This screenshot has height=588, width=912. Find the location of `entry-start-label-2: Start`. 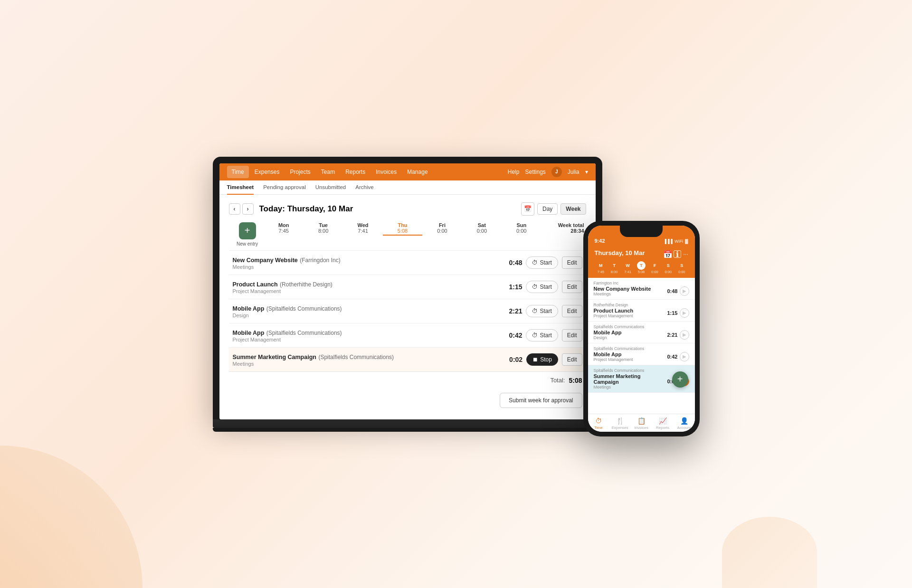

entry-start-label-2: Start is located at coordinates (545, 311).